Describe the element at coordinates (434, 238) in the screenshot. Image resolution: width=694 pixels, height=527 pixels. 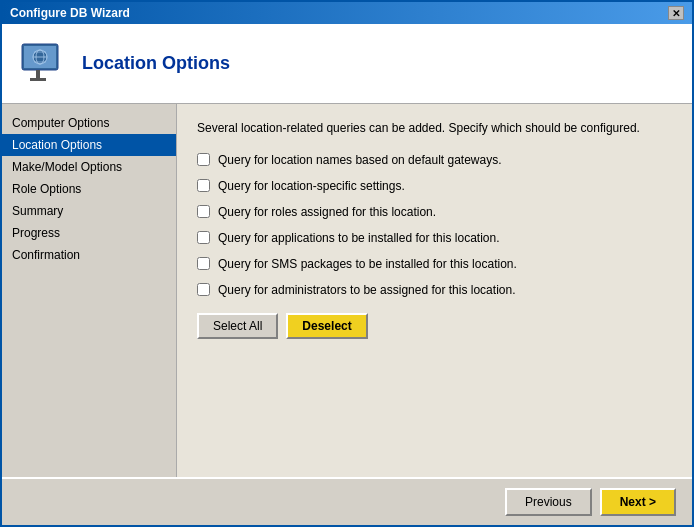
I see `checkbox-row-4: Query for applications to be installed f…` at that location.